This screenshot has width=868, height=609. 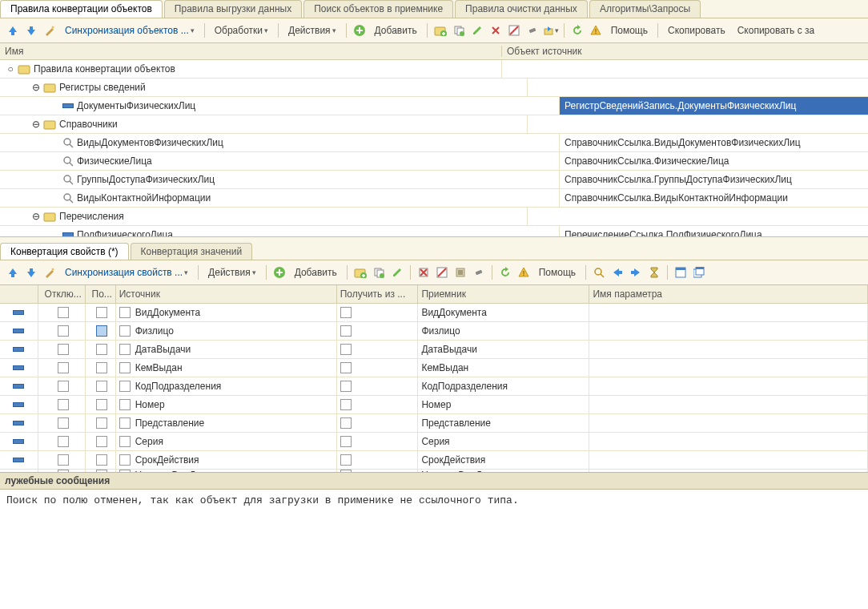 I want to click on source-cell: Представление, so click(x=227, y=423).